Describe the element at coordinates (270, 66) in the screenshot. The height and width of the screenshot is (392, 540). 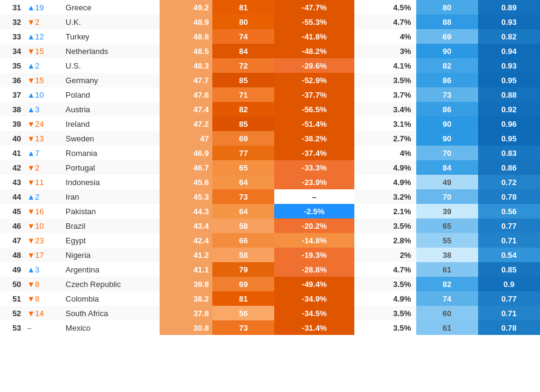
I see `table-row: 35▲2U.S.48.372-29.6%4.1%820.93` at that location.